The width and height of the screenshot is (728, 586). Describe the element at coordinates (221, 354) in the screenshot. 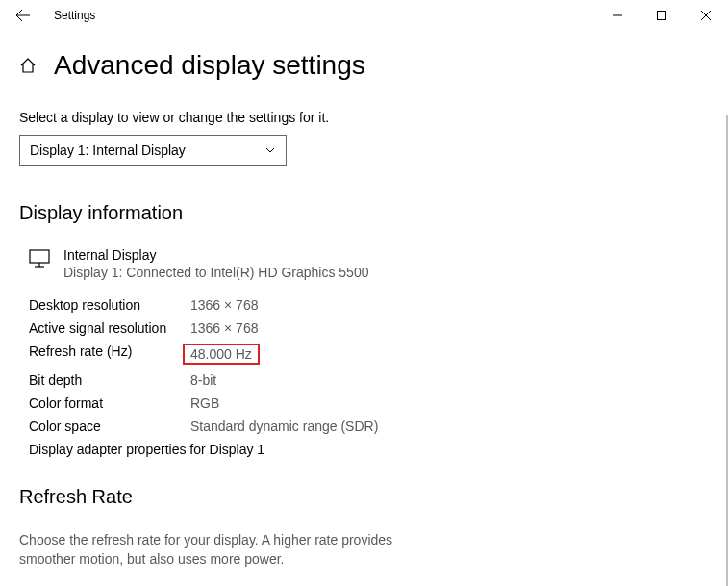

I see `info-value-highlighted: 48.000 Hz` at that location.